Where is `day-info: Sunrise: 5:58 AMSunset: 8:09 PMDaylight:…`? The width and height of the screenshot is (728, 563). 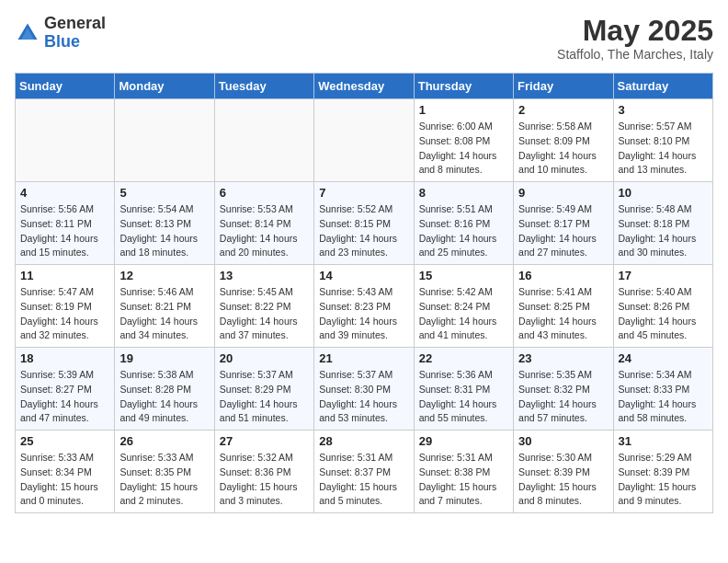
day-info: Sunrise: 5:58 AMSunset: 8:09 PMDaylight:… is located at coordinates (563, 149).